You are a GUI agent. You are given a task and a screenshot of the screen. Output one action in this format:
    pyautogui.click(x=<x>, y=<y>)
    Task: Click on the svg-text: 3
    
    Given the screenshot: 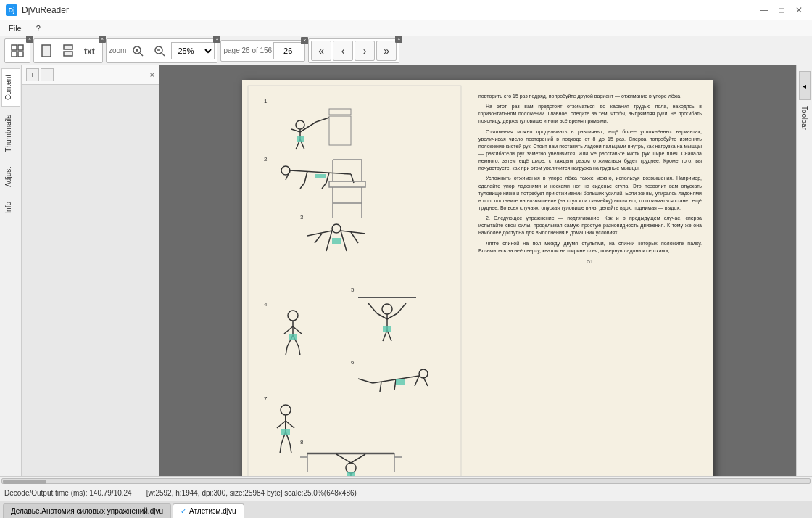 What is the action you would take?
    pyautogui.click(x=302, y=218)
    